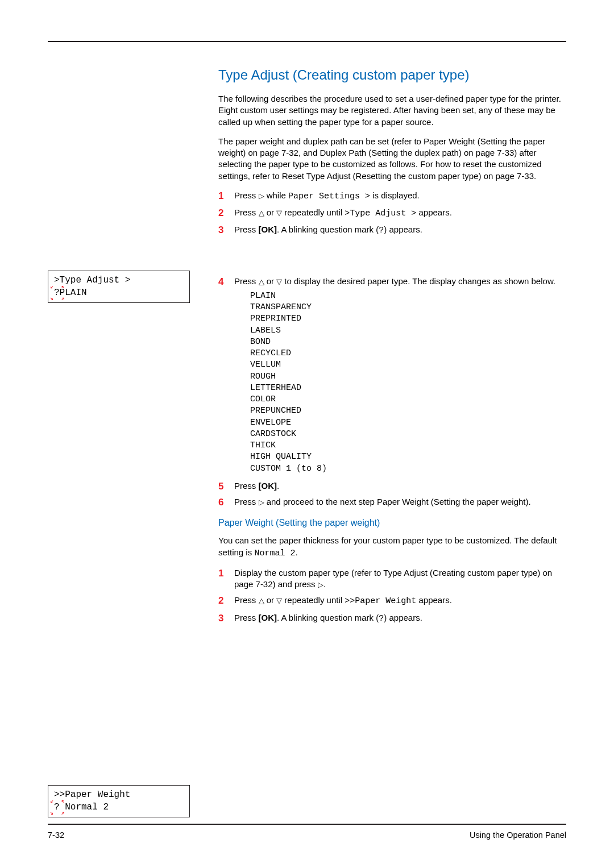 Image resolution: width=614 pixels, height=868 pixels. I want to click on footer-line: 7-32 Using the Operation Panel, so click(307, 835).